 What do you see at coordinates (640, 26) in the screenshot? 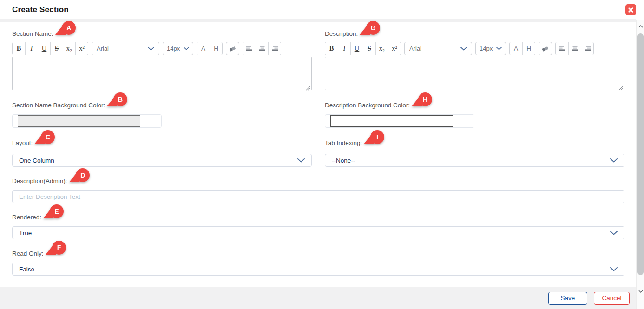
I see `scroll-up-icon` at bounding box center [640, 26].